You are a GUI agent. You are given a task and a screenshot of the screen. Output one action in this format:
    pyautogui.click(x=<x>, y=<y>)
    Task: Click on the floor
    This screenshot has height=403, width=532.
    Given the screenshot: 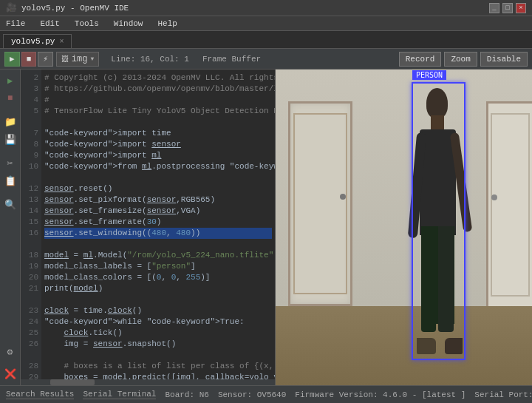 What is the action you would take?
    pyautogui.click(x=403, y=346)
    